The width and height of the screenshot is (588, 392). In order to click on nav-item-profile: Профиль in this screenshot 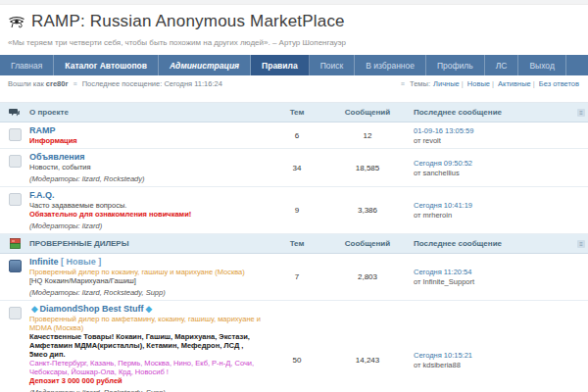, I will do `click(456, 65)`.